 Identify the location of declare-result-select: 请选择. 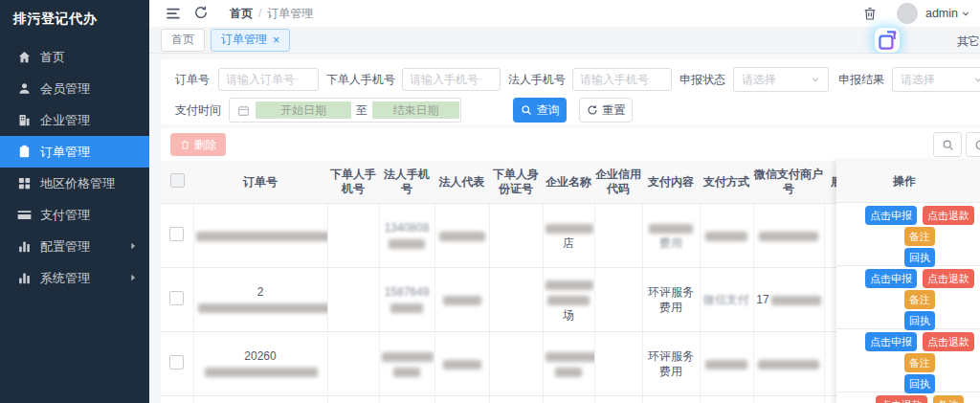
(936, 79).